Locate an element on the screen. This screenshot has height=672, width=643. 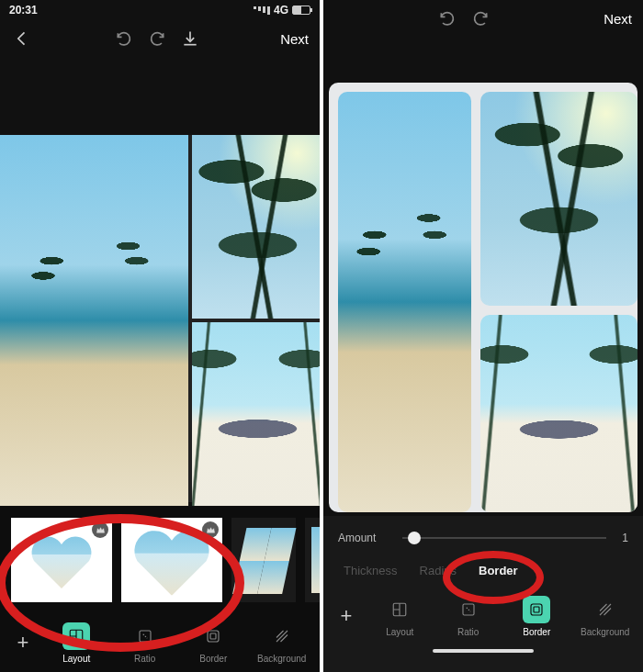
amount-label: Amount is located at coordinates (366, 538).